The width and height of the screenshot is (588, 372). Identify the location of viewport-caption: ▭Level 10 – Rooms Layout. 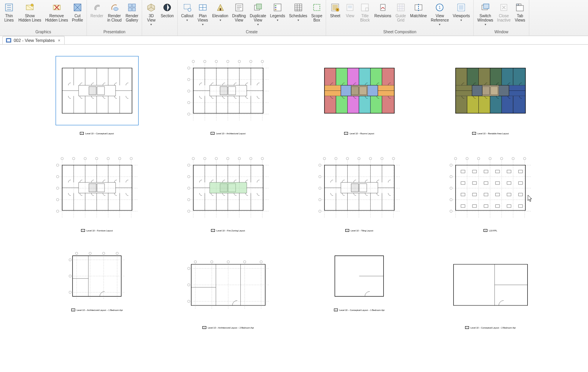
(359, 133).